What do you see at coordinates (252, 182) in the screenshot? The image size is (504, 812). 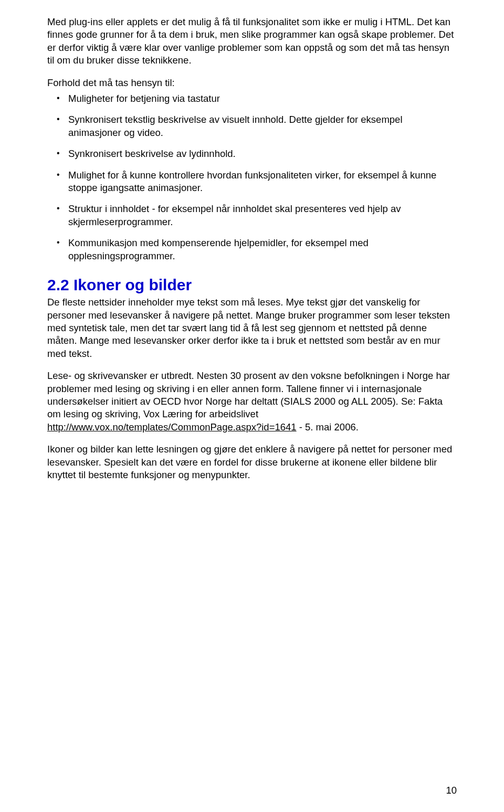 I see `list-item: Mulighet for å kunne kontrollere hvordan…` at bounding box center [252, 182].